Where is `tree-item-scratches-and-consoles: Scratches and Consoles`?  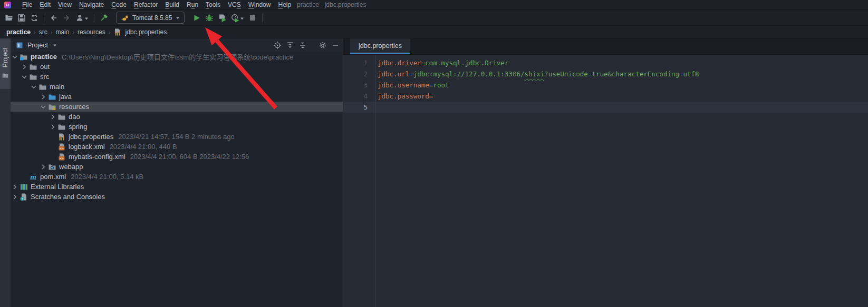 tree-item-scratches-and-consoles: Scratches and Consoles is located at coordinates (177, 197).